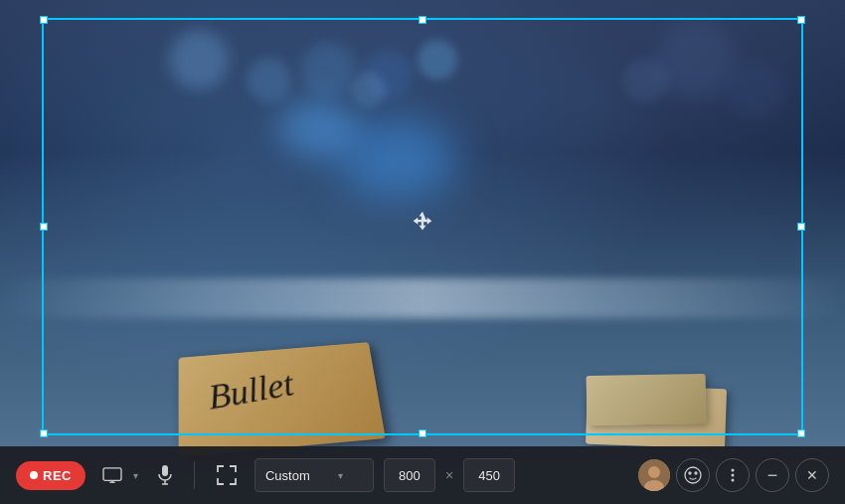  I want to click on handle-bottom-left, so click(44, 433).